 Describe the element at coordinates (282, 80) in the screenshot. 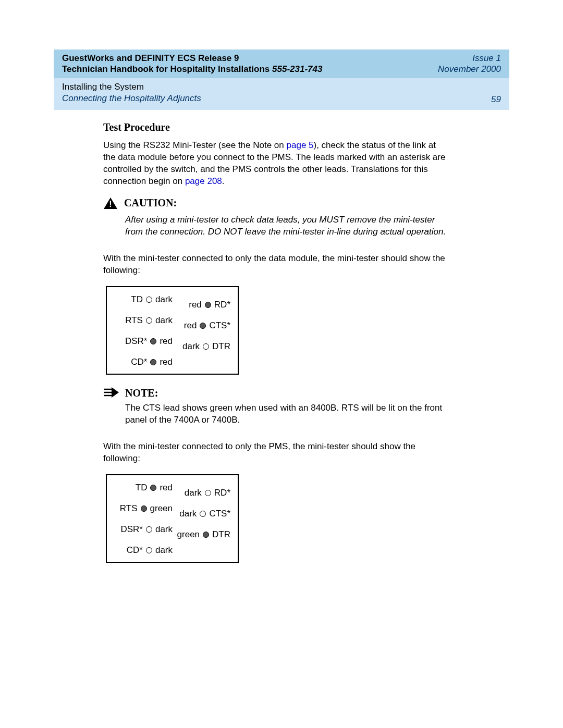

I see `page-header: GuestWorks and DEFINITY ECS Release 9 Te…` at that location.